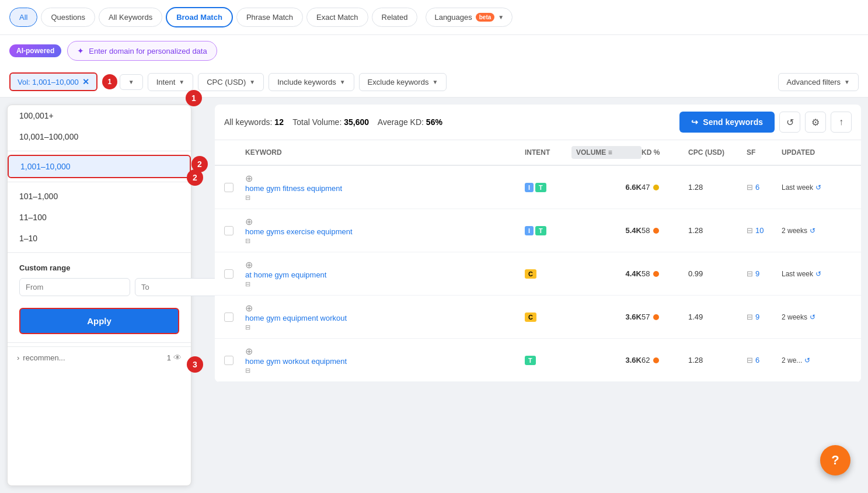 The height and width of the screenshot is (493, 868). I want to click on refresh-icon-4: ↺, so click(813, 317).